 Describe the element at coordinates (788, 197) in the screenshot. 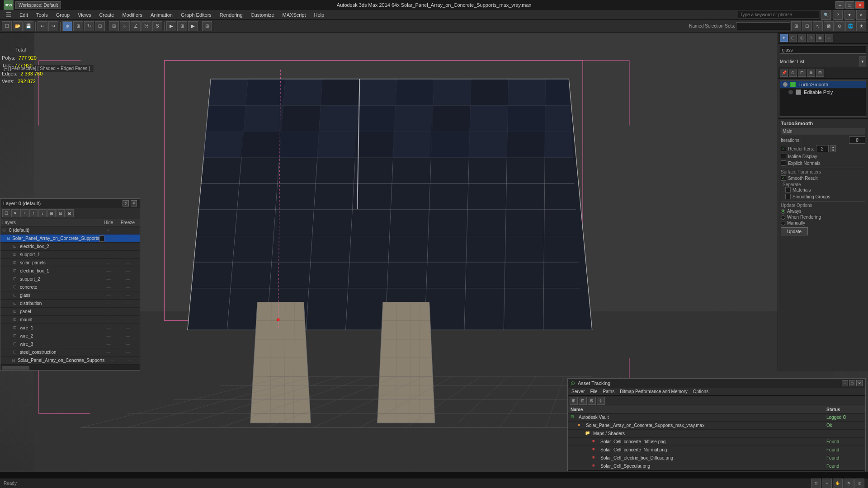

I see `smoothing-groups-checkbox` at that location.